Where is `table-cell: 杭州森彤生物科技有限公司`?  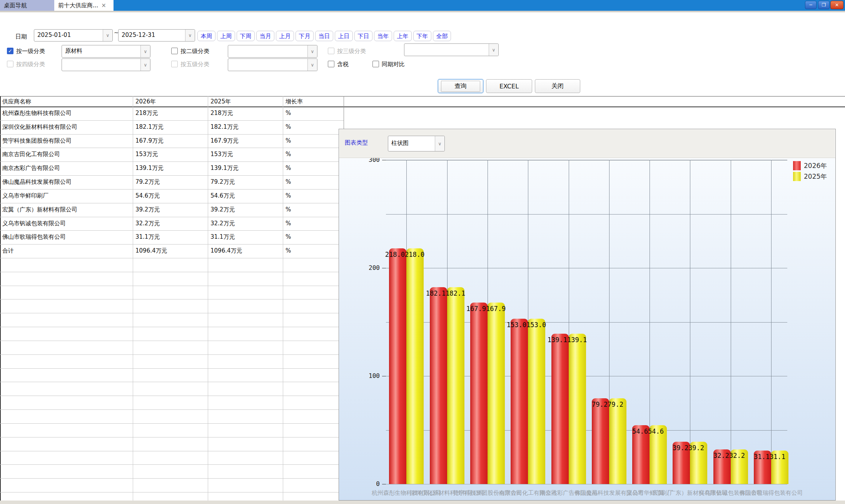 table-cell: 杭州森彤生物科技有限公司 is located at coordinates (67, 113).